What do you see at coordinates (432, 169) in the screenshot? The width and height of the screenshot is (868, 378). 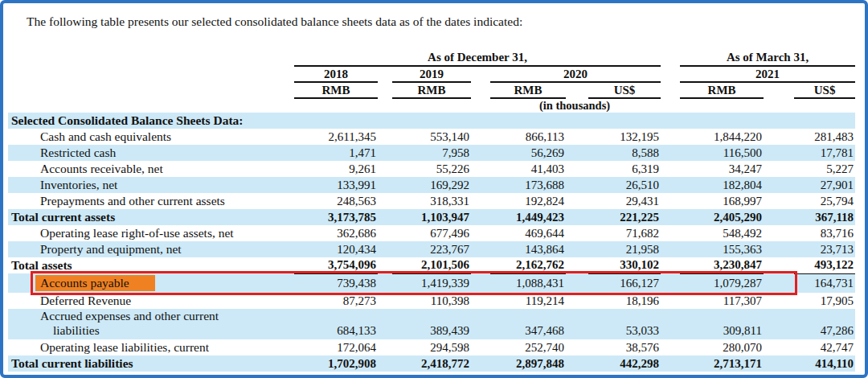 I see `table-row-accounts-receivable-net: Accounts receivable, net9,26155,22641,40…` at bounding box center [432, 169].